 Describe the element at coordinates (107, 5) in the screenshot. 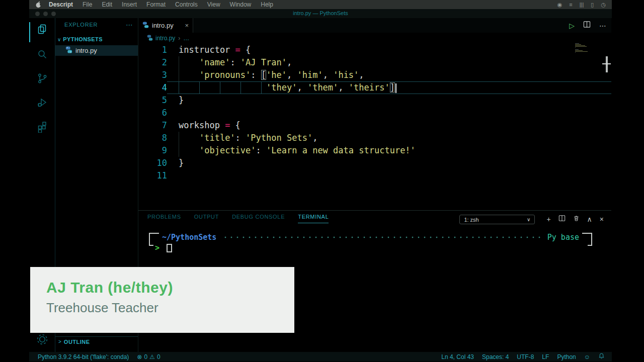

I see `menu-item-edit: Edit` at that location.